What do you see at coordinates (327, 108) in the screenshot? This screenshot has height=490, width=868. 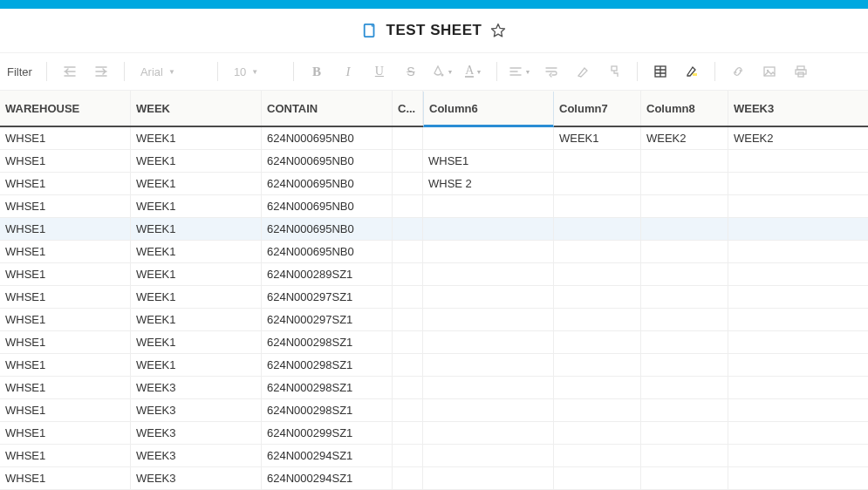 I see `column-header: CONTAIN` at bounding box center [327, 108].